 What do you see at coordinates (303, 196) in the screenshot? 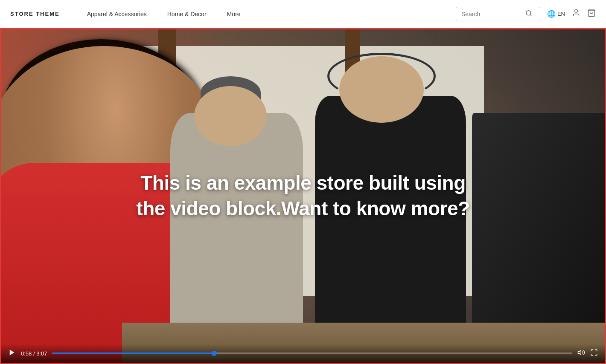
I see `video-overlay-text: This is an example store built using the…` at bounding box center [303, 196].